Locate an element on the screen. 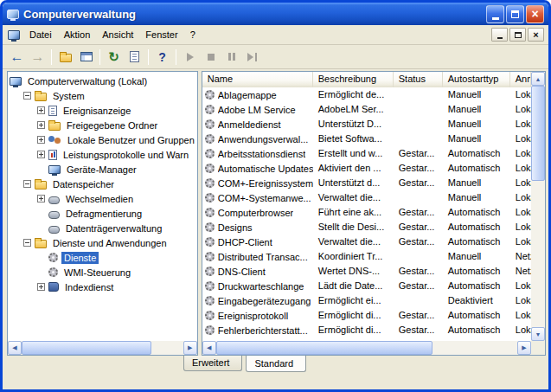 This screenshot has width=551, height=392. forward-button is located at coordinates (38, 57).